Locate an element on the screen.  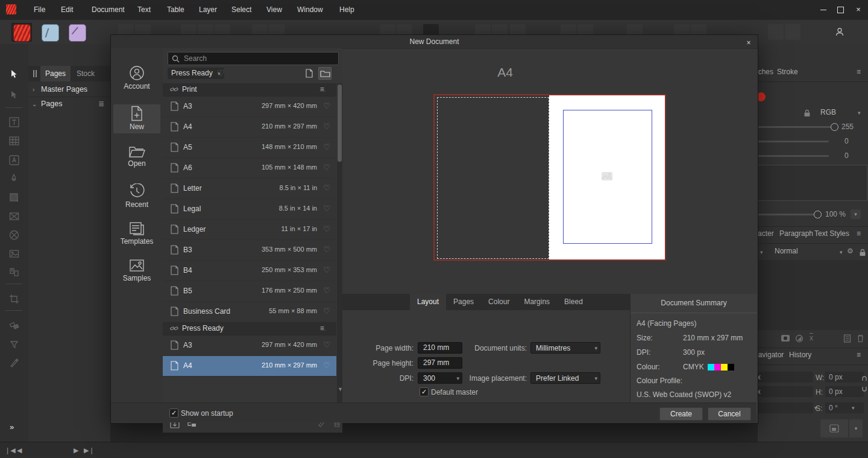
preset-a5: A5148 mm × 210 mm♡ is located at coordinates (250, 148).